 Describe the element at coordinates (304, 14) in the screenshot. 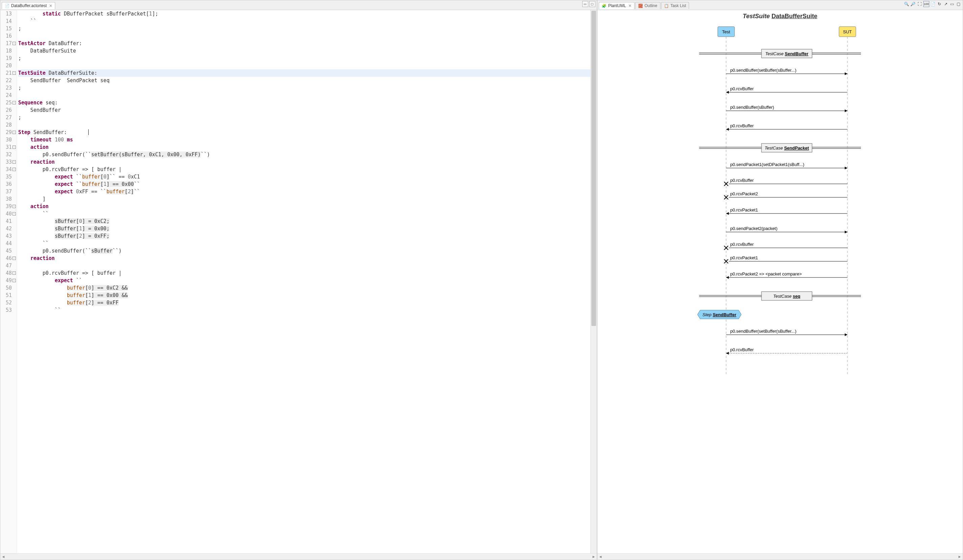

I see `code-line: static DBufferPacket sBufferPacket[1];` at that location.